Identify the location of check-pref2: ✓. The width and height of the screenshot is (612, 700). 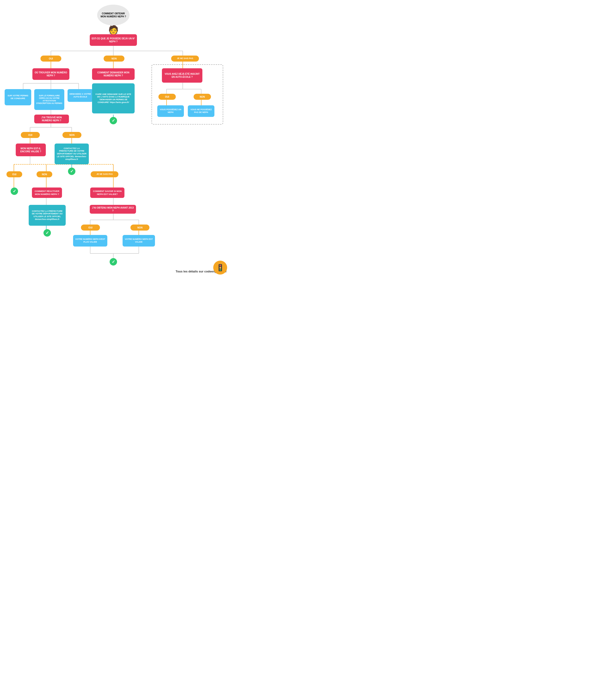
(47, 233).